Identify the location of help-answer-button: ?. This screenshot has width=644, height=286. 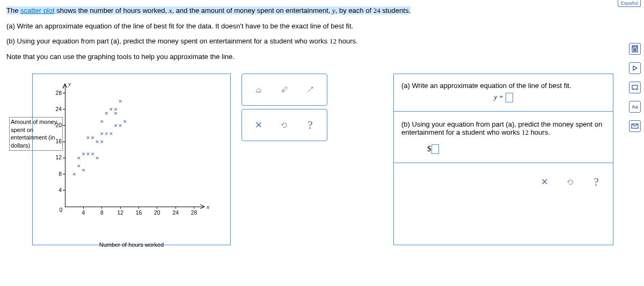
(596, 182).